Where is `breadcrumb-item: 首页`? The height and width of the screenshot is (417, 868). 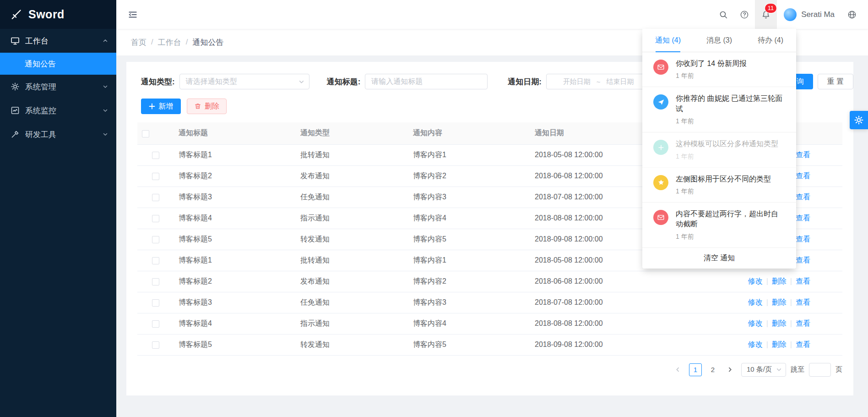
breadcrumb-item: 首页 is located at coordinates (139, 42).